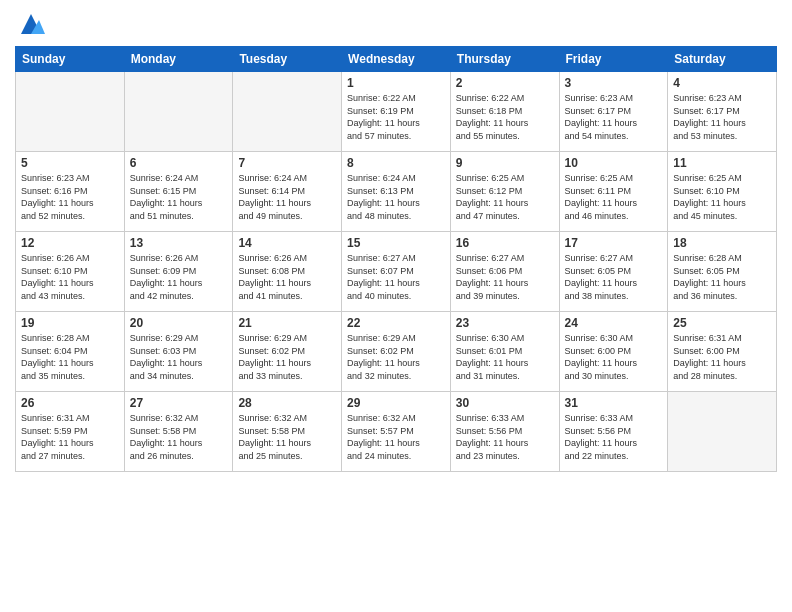 This screenshot has width=792, height=612. I want to click on day-info: Sunrise: 6:30 AM Sunset: 6:01 PM Dayligh…, so click(505, 357).